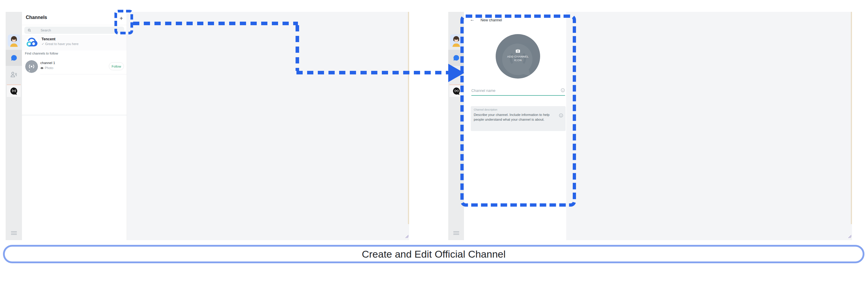 The image size is (868, 284). What do you see at coordinates (74, 30) in the screenshot?
I see `search-input: Search` at bounding box center [74, 30].